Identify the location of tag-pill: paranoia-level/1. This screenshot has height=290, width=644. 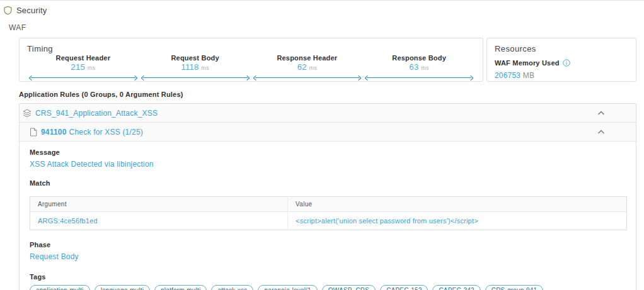
(287, 287).